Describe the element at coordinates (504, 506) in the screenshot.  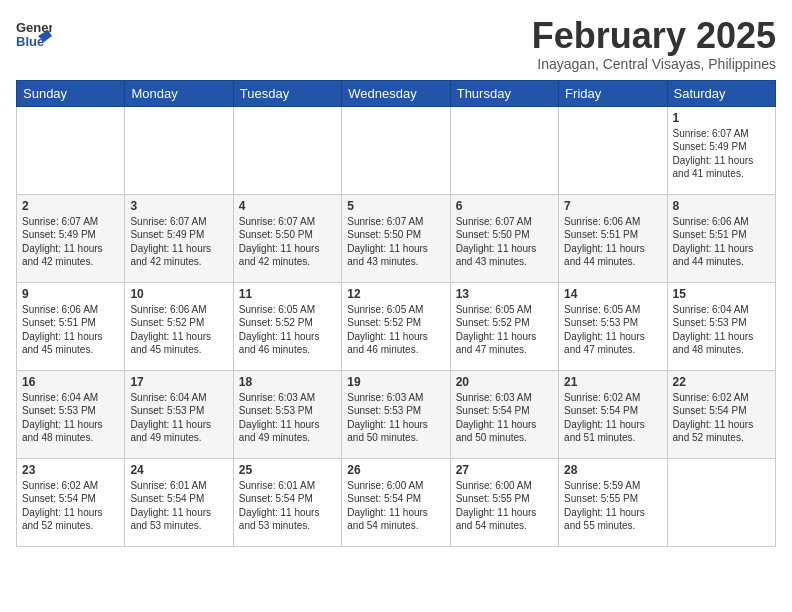
I see `day-info: Sunrise: 6:00 AM Sunset: 5:55 PM Dayligh…` at that location.